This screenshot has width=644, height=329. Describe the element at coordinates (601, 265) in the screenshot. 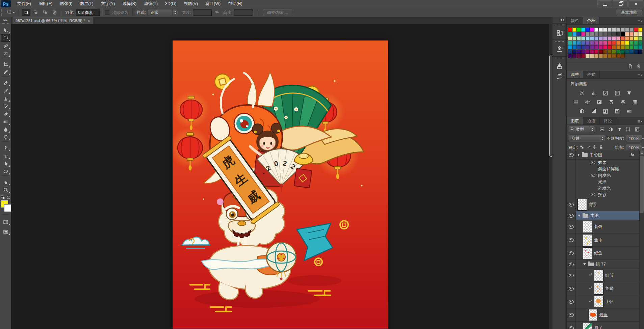

I see `layer-name: 组 77` at that location.